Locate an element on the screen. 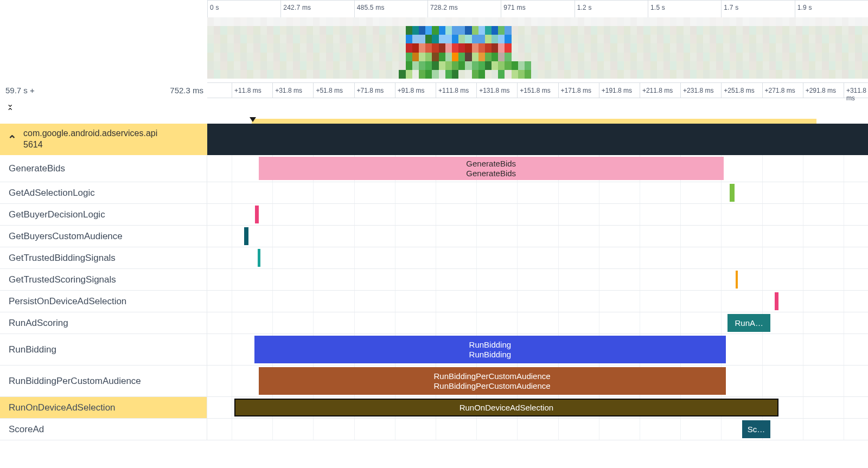  process-header: ⌃ com.google.android.adservices.api 5614 is located at coordinates (434, 139).